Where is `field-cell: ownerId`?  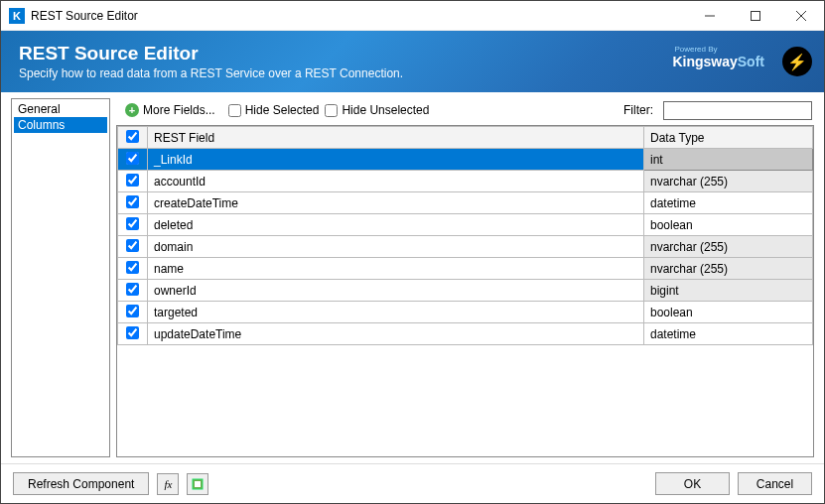
field-cell: ownerId is located at coordinates (396, 291).